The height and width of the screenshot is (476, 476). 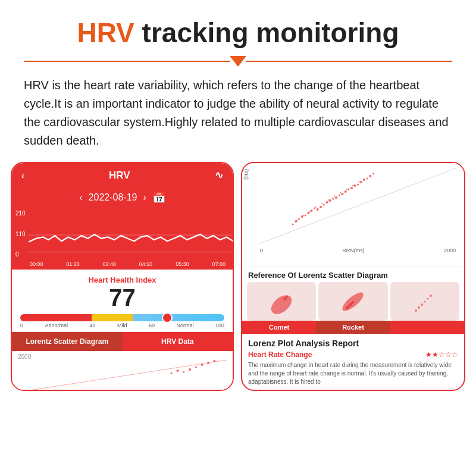 I want to click on hhi-value: 77, so click(x=123, y=298).